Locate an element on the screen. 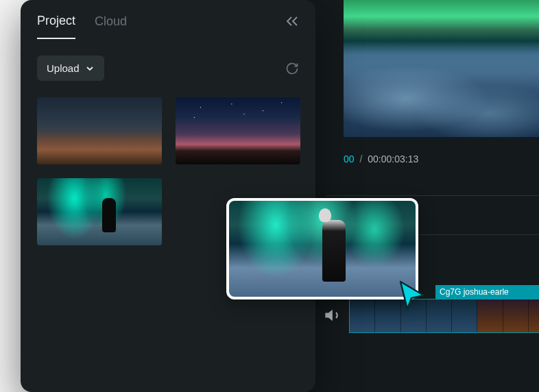 This screenshot has width=539, height=392. chevron-down-icon is located at coordinates (90, 69).